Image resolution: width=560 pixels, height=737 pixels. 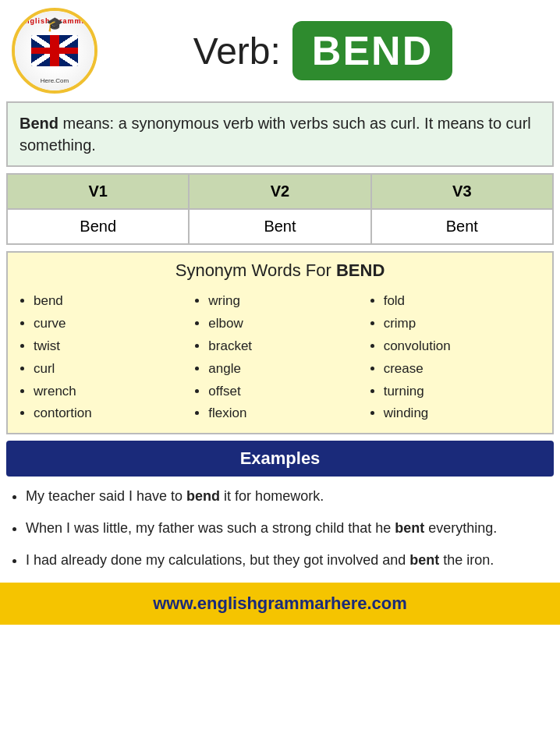 I want to click on header: English Grammar 🎓 Here.Com Verb: BEND, so click(x=280, y=51).